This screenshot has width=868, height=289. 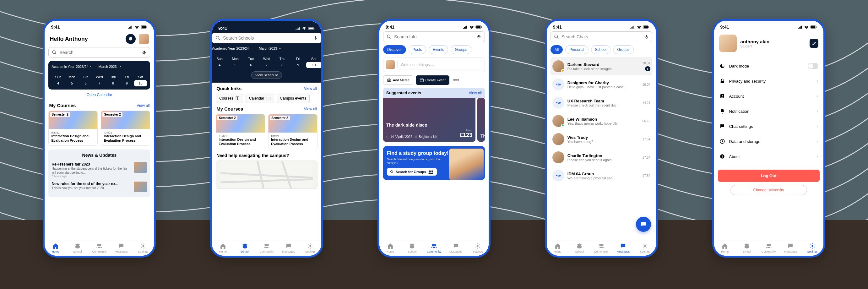 What do you see at coordinates (769, 190) in the screenshot?
I see `change-university-button: Change University` at bounding box center [769, 190].